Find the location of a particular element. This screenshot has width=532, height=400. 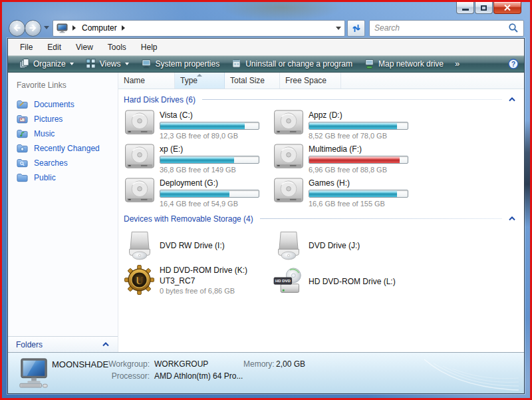

drive-tile-multimedia-f: Multimedia (F:) 6,96 GB free of 88,8 GB is located at coordinates (347, 160).